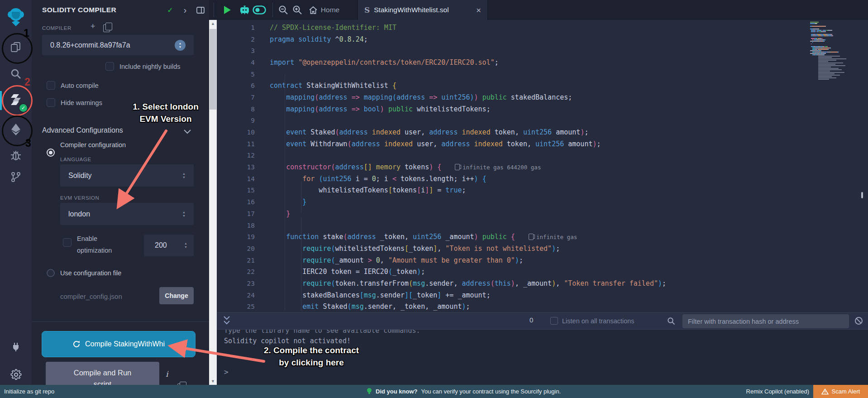 The width and height of the screenshot is (868, 398). I want to click on compile-run-label-1: Compile and Run, so click(103, 373).